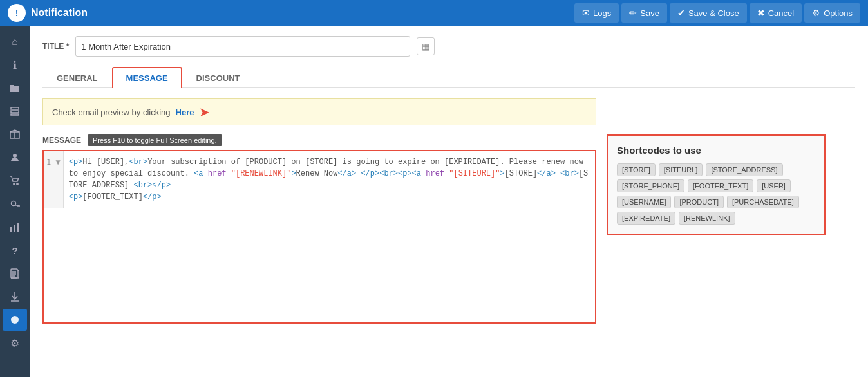  What do you see at coordinates (111, 112) in the screenshot?
I see `preview-text: Check email preview by clicking` at bounding box center [111, 112].